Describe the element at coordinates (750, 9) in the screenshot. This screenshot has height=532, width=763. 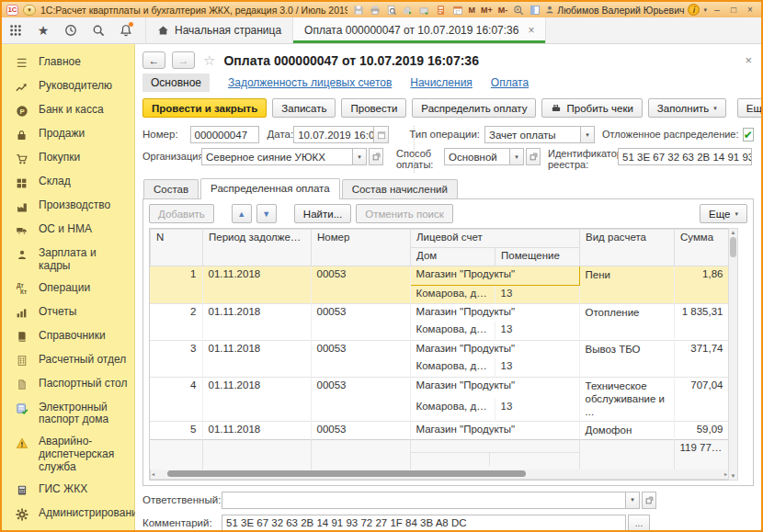
I see `close-window-button: ×` at that location.